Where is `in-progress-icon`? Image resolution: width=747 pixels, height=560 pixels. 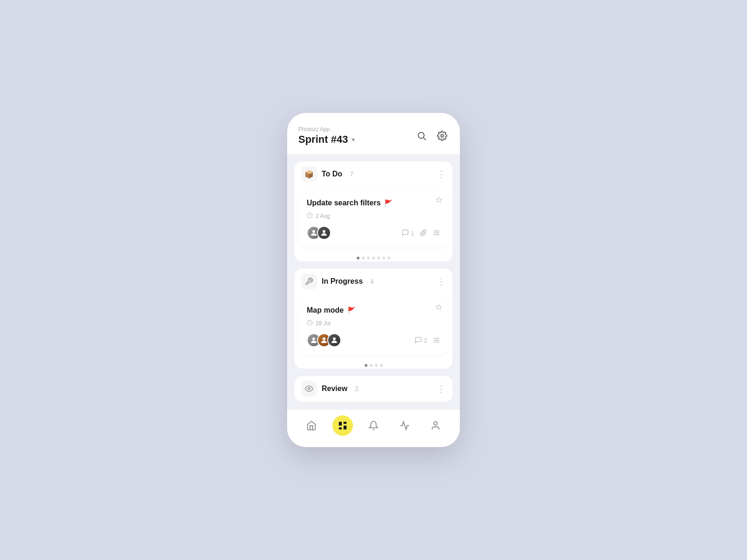
in-progress-icon is located at coordinates (309, 281).